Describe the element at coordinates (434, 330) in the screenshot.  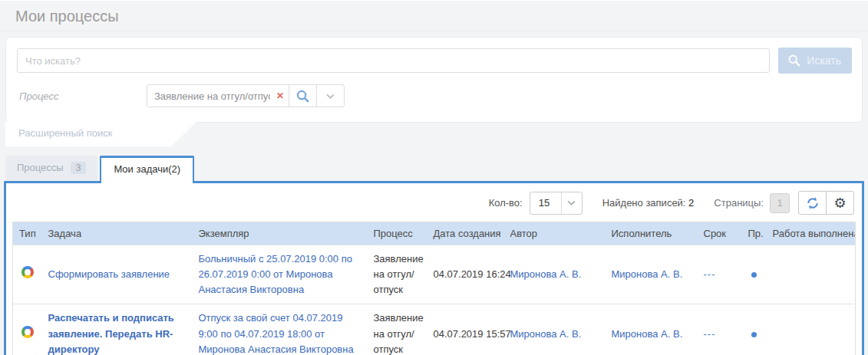
I see `task-row: Распечатать и подписать заявление. Перед…` at that location.